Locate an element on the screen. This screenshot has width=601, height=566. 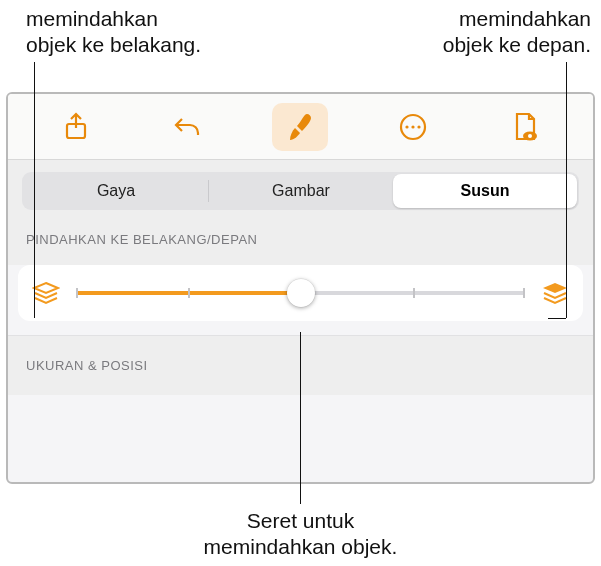
callout-drag-label: Seret untuk memindahkan objek. is located at coordinates (300, 534).